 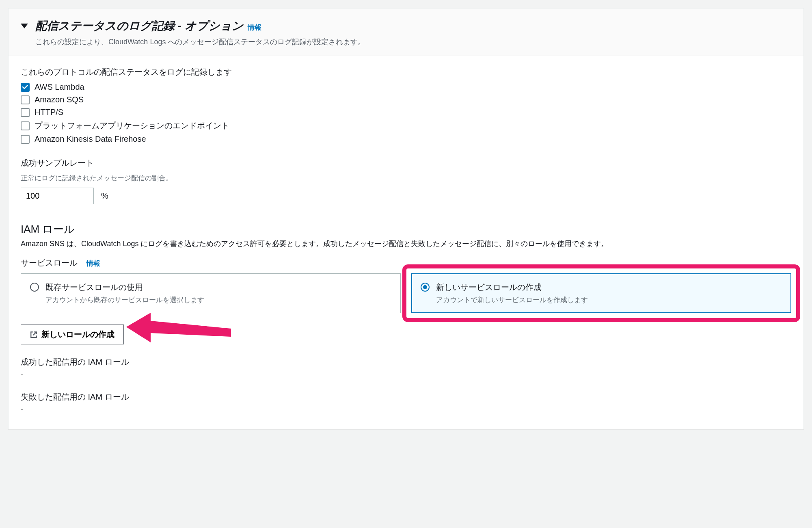 What do you see at coordinates (125, 288) in the screenshot?
I see `radio-title: 既存サービスロールの使用` at bounding box center [125, 288].